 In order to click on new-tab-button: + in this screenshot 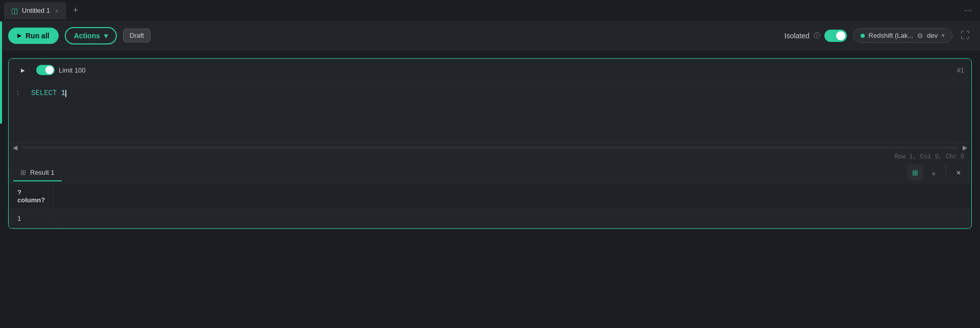, I will do `click(76, 11)`.